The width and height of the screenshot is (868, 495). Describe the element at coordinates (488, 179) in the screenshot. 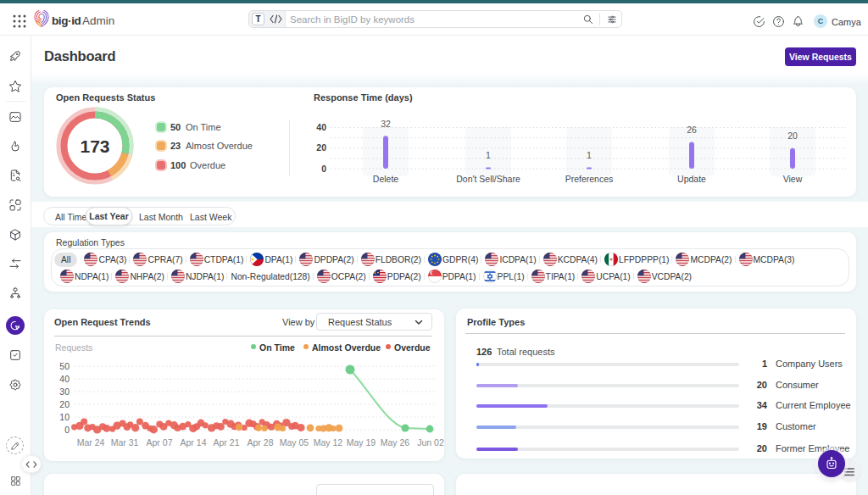

I see `svg-text: Don't Sell/Share` at that location.